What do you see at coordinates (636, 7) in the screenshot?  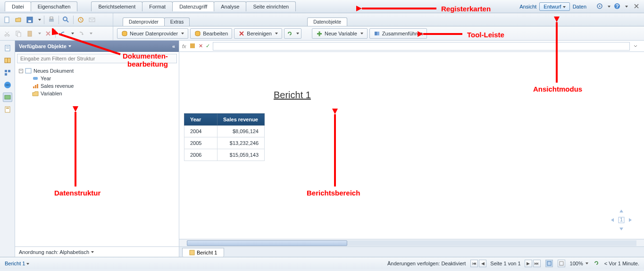 I see `close-icon` at bounding box center [636, 7].